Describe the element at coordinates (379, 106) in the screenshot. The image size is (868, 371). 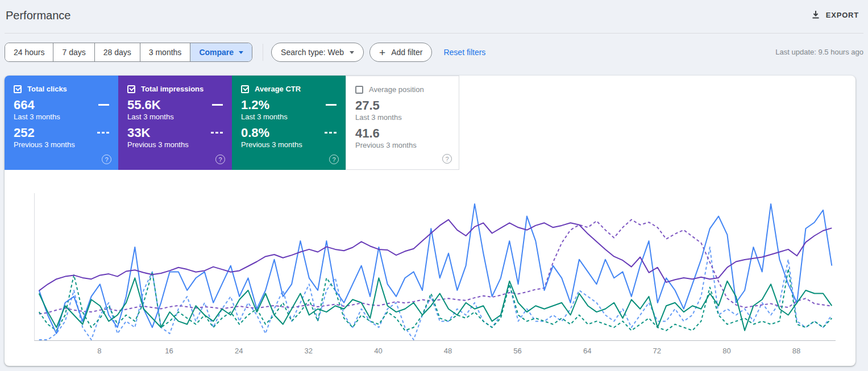
I see `current-value: 27.5` at that location.